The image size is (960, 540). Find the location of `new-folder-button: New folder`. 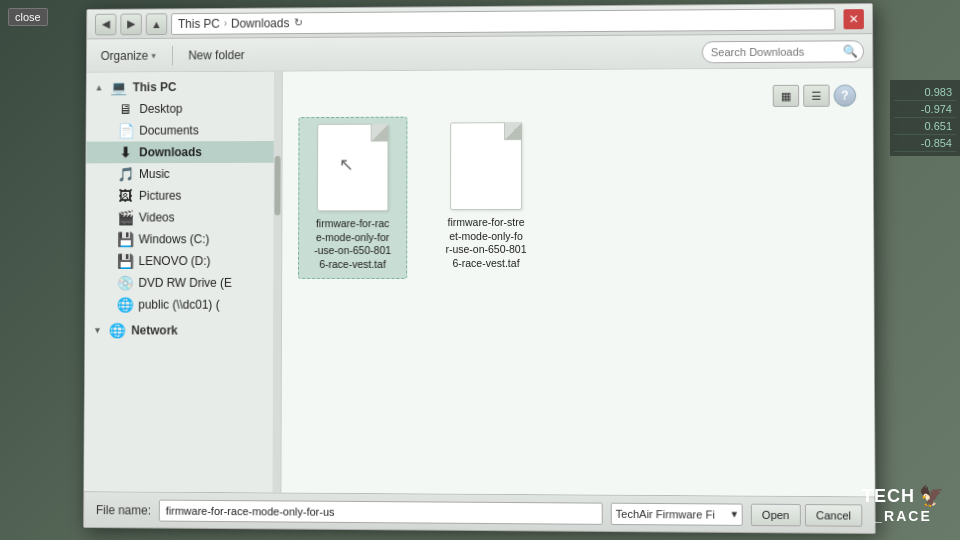

new-folder-button: New folder is located at coordinates (216, 55).